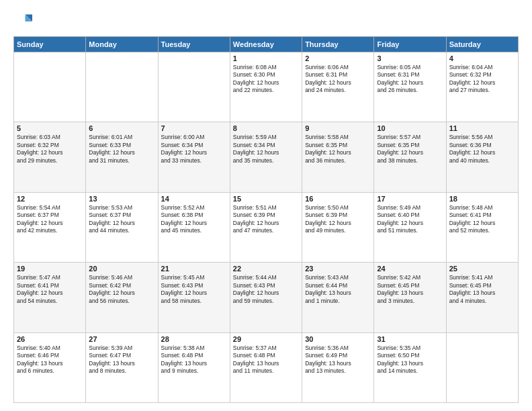 The width and height of the screenshot is (532, 411). I want to click on day-info: Sunrise: 5:45 AM Sunset: 6:43 PM Dayligh…, so click(194, 289).